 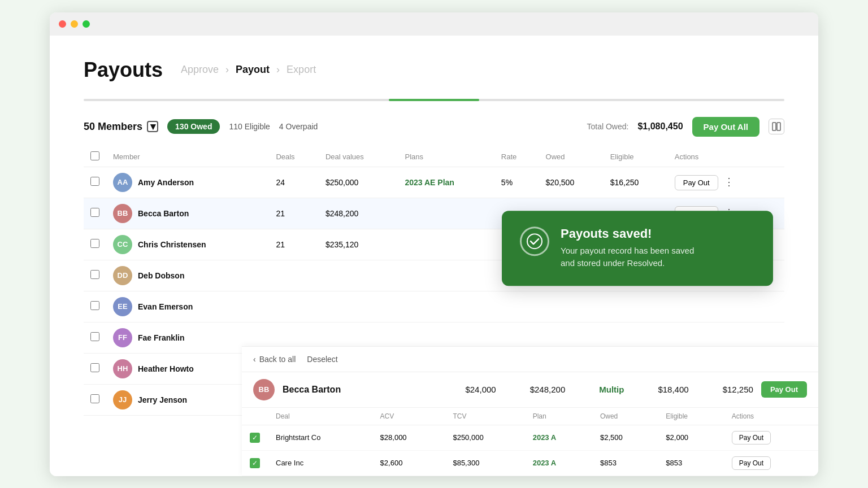 I want to click on badge-owed: 130 Owed, so click(x=193, y=127).